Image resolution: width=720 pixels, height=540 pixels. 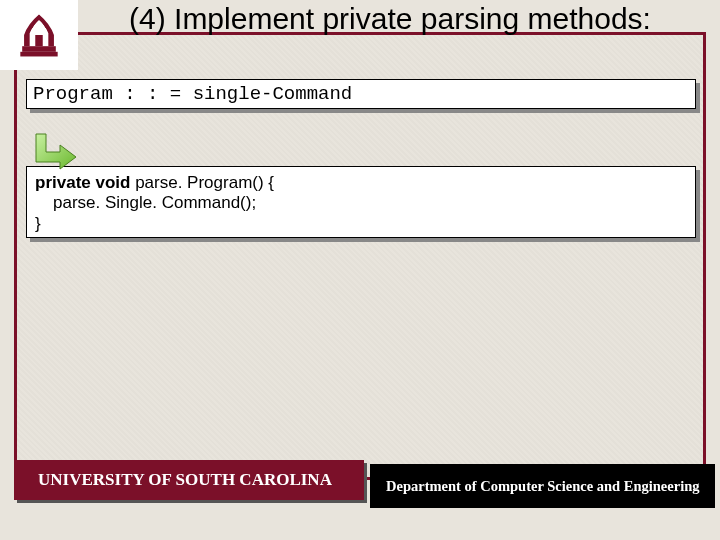 What do you see at coordinates (361, 224) in the screenshot?
I see `code-line-3: }` at bounding box center [361, 224].